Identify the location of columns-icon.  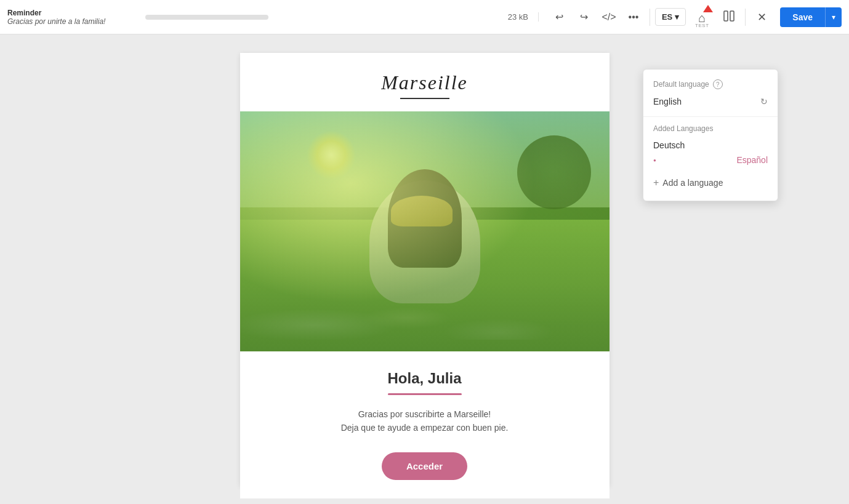
(729, 17).